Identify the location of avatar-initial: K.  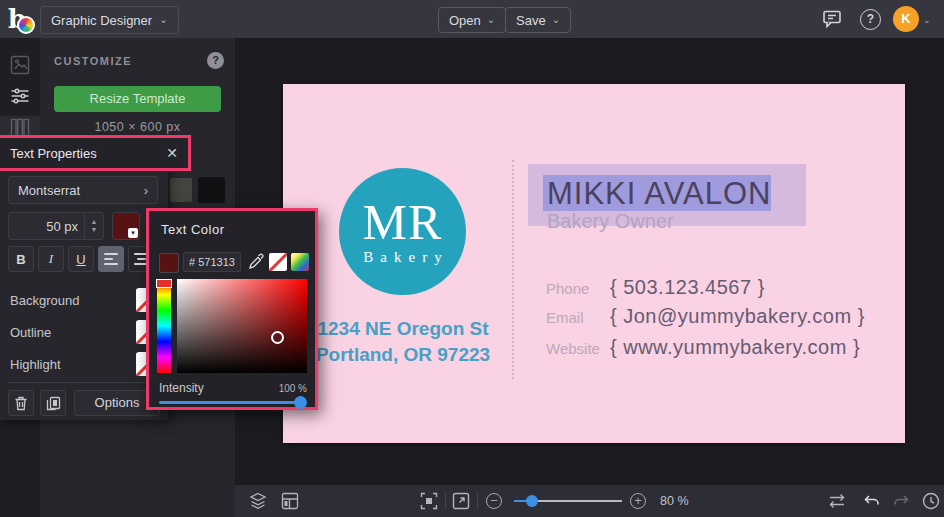
(906, 18).